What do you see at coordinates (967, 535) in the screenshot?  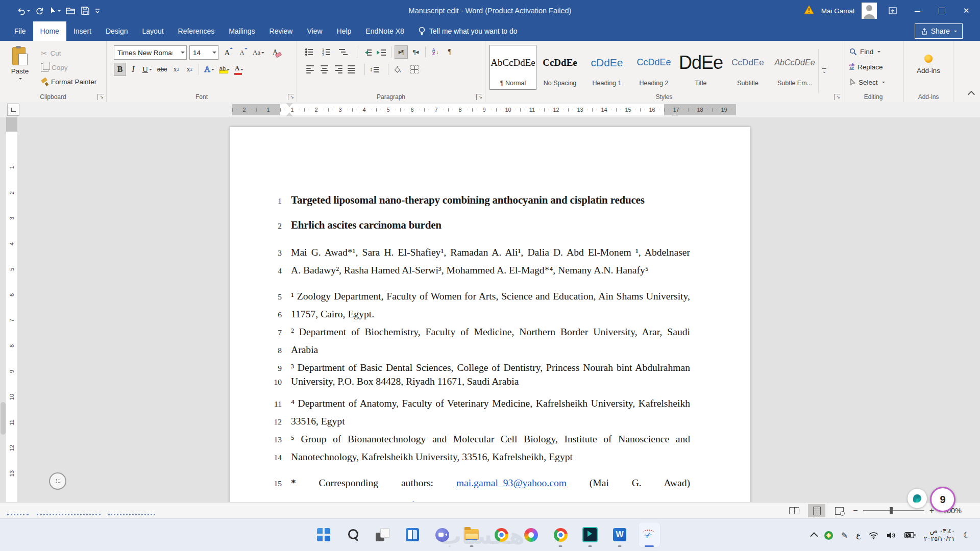 I see `do-not-disturb-icon: ☾` at bounding box center [967, 535].